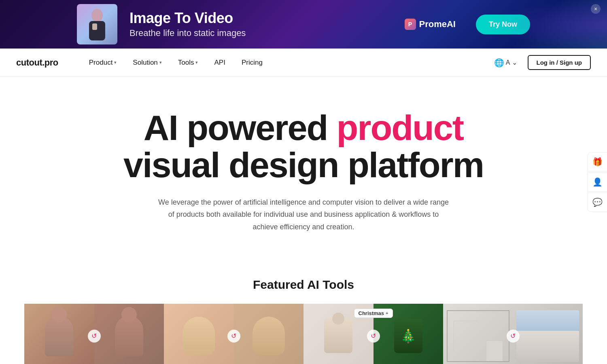  What do you see at coordinates (161, 62) in the screenshot?
I see `solution-chevron-icon: ▾` at bounding box center [161, 62].